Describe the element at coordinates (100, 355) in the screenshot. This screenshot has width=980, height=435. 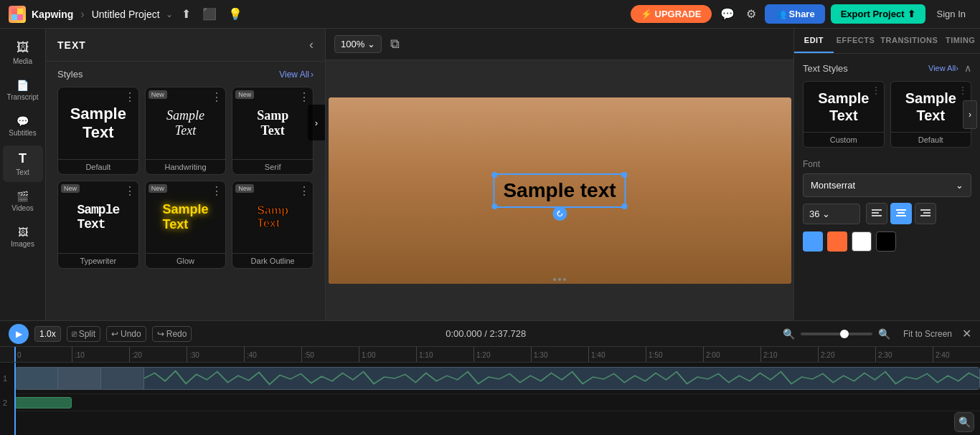
I see `ruler-mark-1: :10` at that location.